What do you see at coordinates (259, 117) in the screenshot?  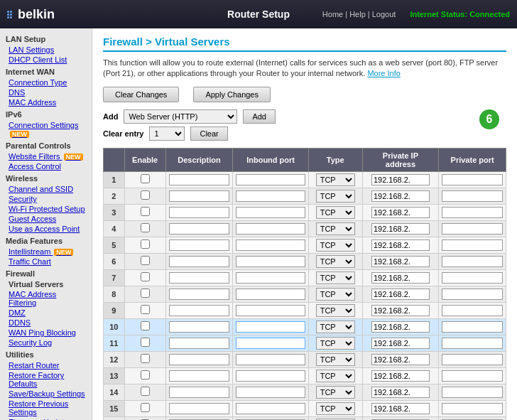 I see `add-button: Add` at bounding box center [259, 117].